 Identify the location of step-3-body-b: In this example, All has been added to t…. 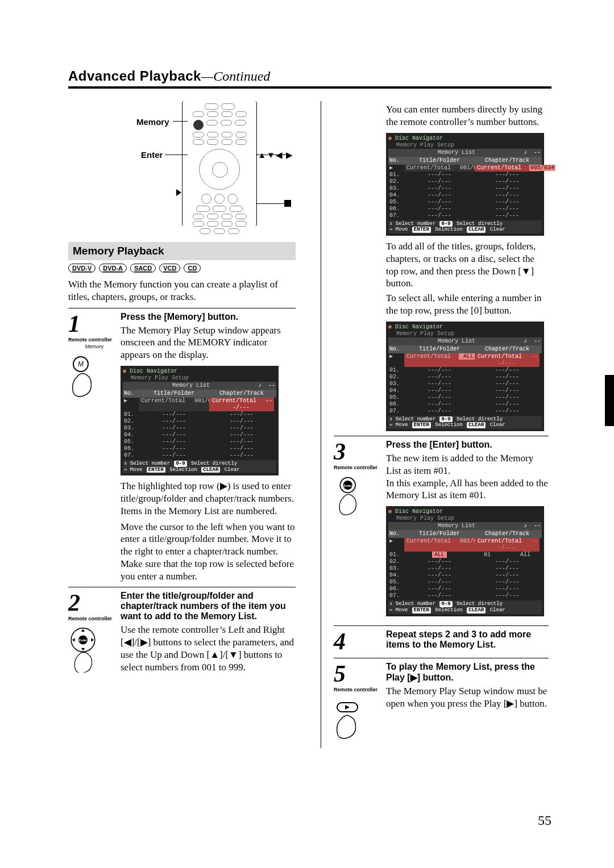
(467, 490).